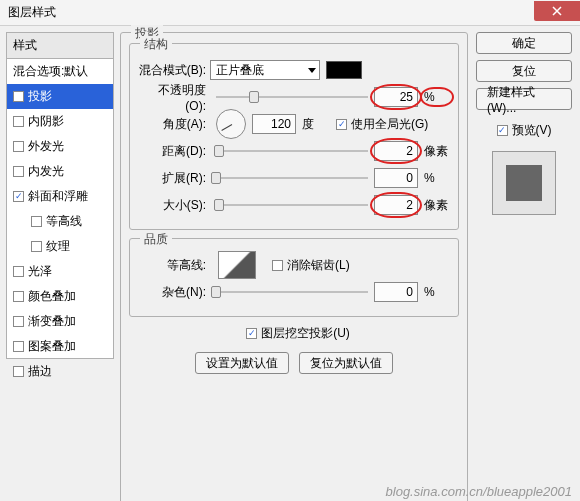 The width and height of the screenshot is (580, 501). Describe the element at coordinates (60, 72) in the screenshot. I see `sidebar-item-0: 混合选项:默认` at that location.